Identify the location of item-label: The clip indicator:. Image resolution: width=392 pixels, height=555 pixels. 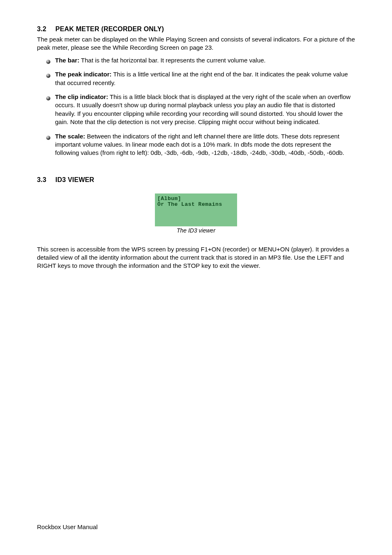
(81, 97).